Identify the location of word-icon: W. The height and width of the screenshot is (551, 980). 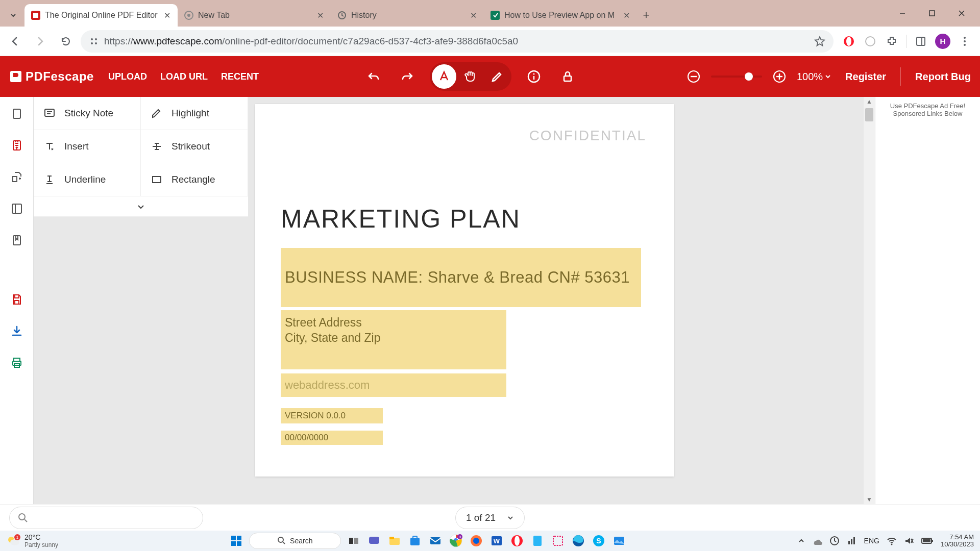
(497, 541).